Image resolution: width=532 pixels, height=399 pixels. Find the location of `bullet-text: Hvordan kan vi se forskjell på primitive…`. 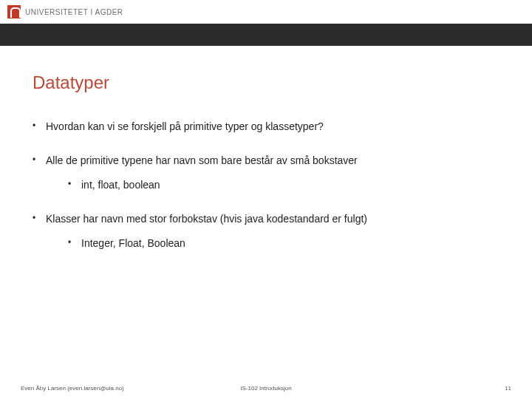

bullet-text: Hvordan kan vi se forskjell på primitive… is located at coordinates (185, 126).